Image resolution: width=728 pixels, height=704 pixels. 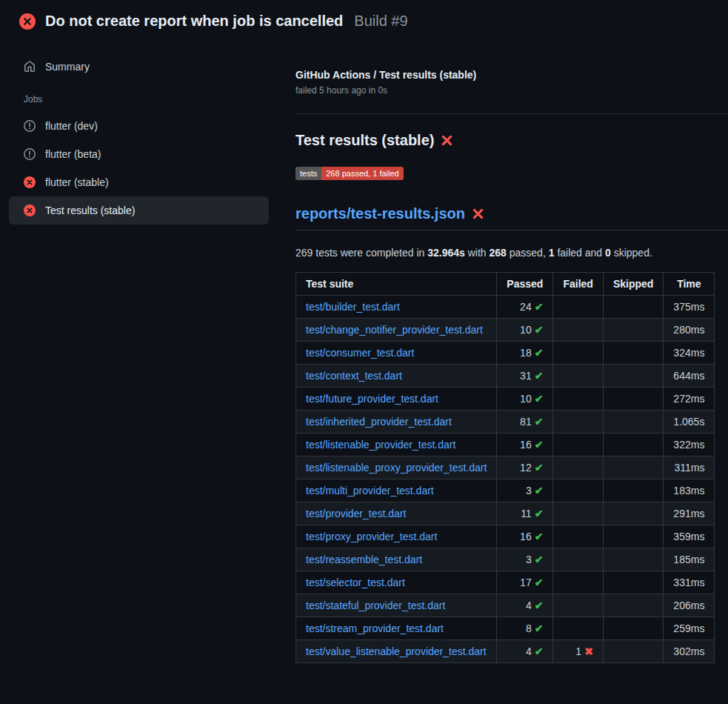 I want to click on test-suite-link: test/inherited_provider_test.dart, so click(x=379, y=422).